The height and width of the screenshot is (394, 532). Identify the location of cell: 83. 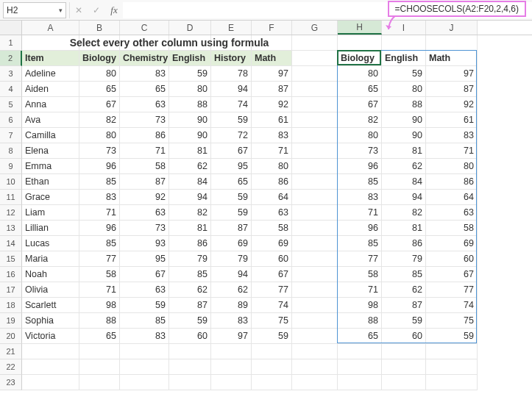
(272, 135).